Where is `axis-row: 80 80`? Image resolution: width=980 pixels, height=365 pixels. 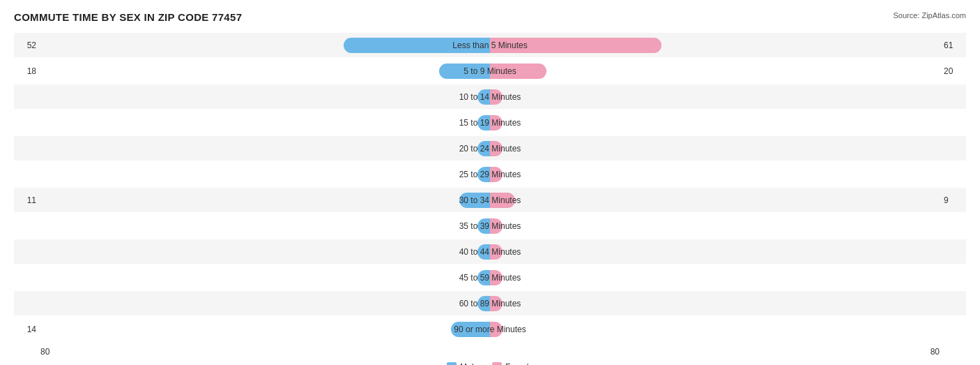
axis-row: 80 80 is located at coordinates (490, 352).